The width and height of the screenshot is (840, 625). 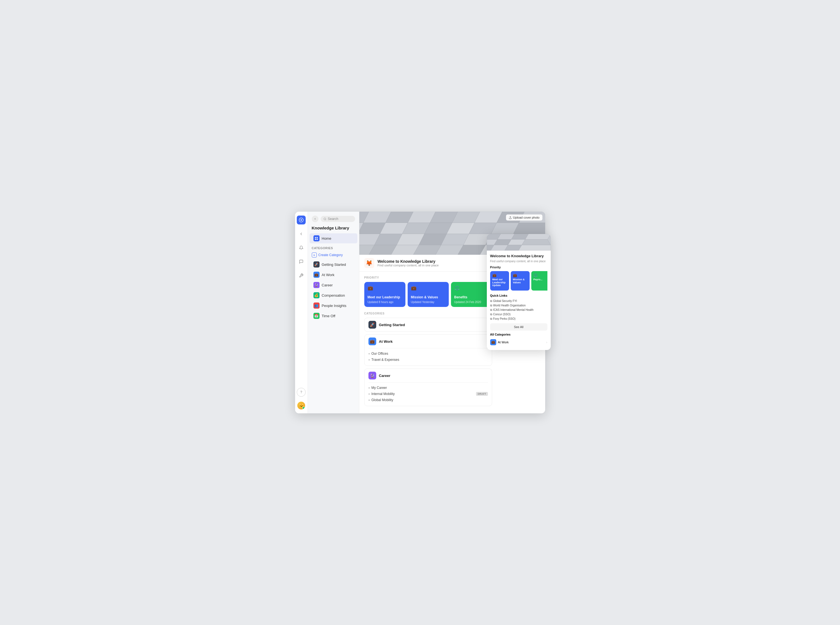 What do you see at coordinates (519, 306) in the screenshot?
I see `mobile-link-who: ⧉World Health Organisation` at bounding box center [519, 306].